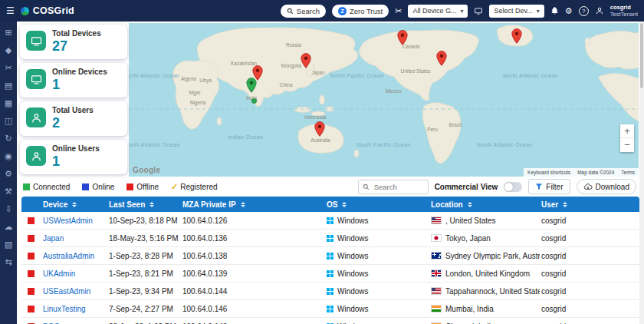  Describe the element at coordinates (74, 273) in the screenshot. I see `device-name-cell: UKAdmin` at that location.